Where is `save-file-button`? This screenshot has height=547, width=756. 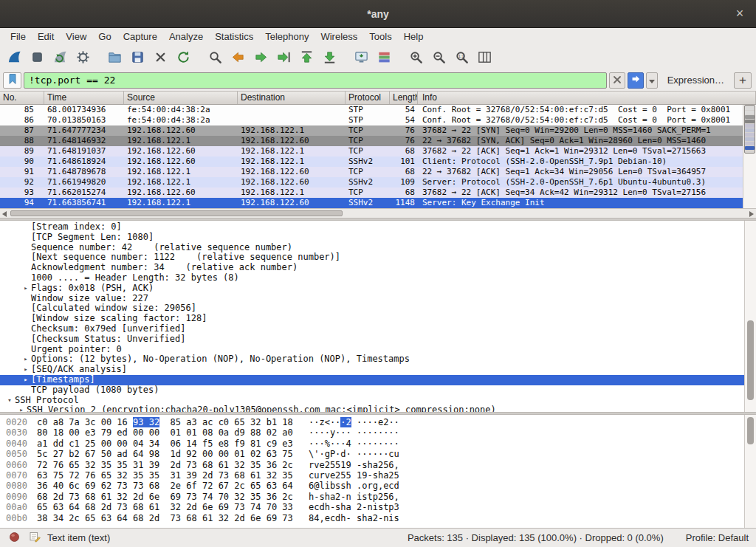 save-file-button is located at coordinates (137, 57).